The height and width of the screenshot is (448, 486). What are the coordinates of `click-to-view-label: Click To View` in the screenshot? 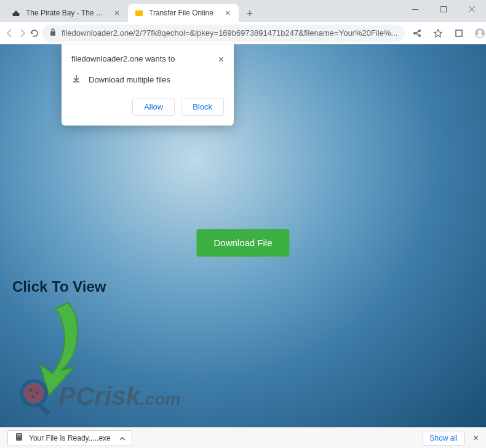 It's located at (59, 287).